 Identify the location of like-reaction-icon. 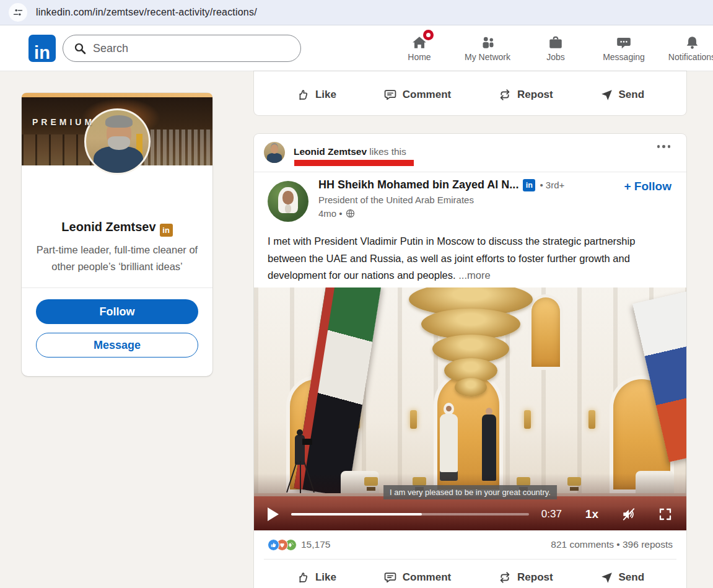
(274, 545).